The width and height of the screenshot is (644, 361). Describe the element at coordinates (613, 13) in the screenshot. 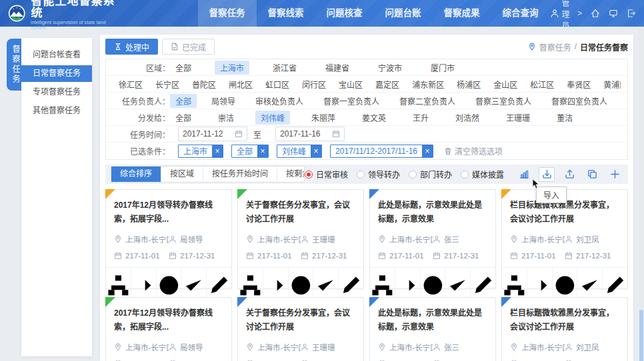

I see `monitor-icon` at that location.